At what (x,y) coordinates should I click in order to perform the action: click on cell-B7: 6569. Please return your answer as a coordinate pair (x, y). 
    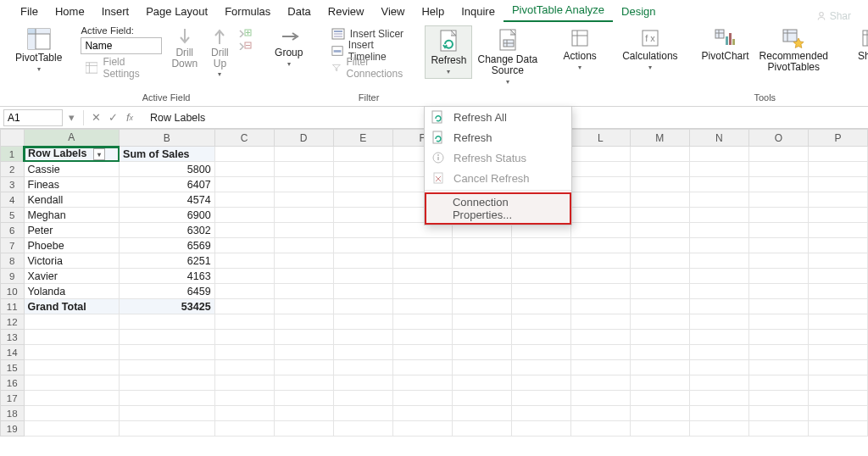
    Looking at the image, I should click on (168, 246).